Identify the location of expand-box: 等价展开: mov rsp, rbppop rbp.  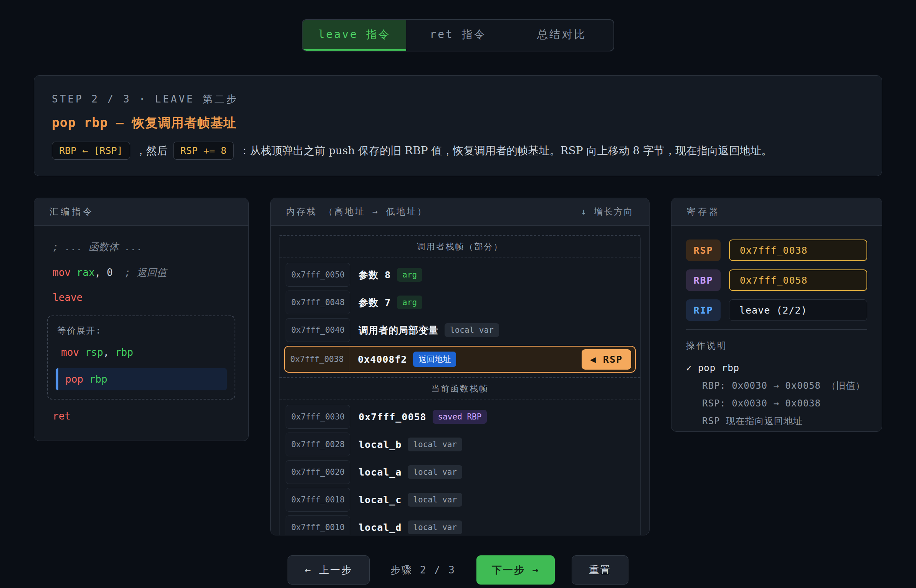
(141, 358).